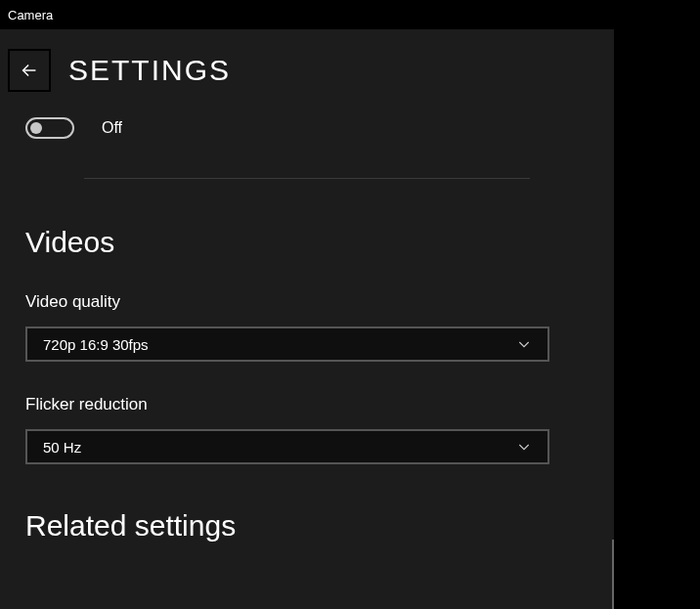 Image resolution: width=700 pixels, height=609 pixels. Describe the element at coordinates (307, 61) in the screenshot. I see `header-row: SETTINGS` at that location.